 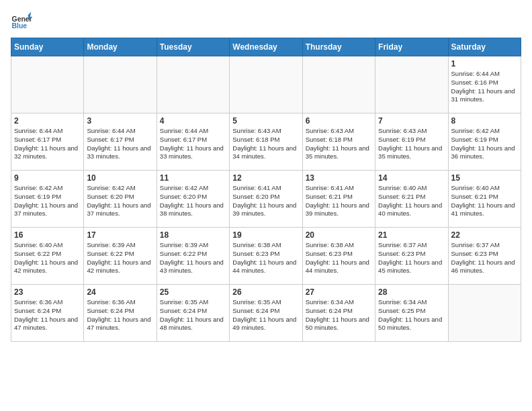 I want to click on day-number: 3, so click(x=120, y=121).